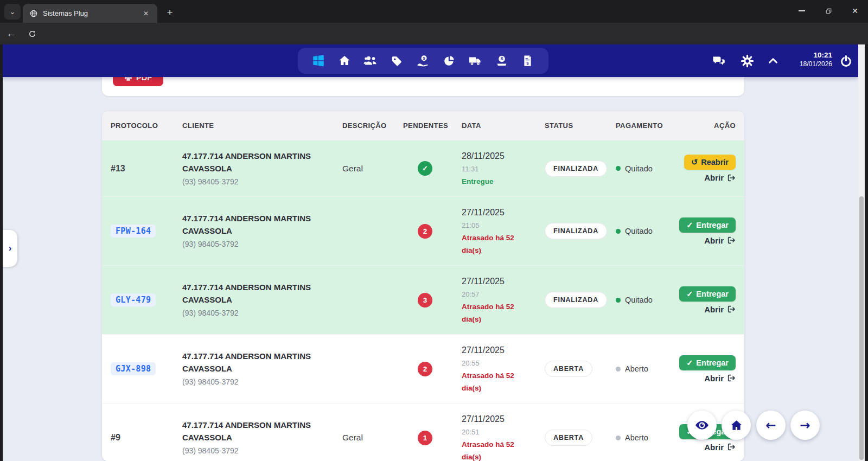 Image resolution: width=868 pixels, height=461 pixels. Describe the element at coordinates (802, 11) in the screenshot. I see `window-minimize-button` at that location.